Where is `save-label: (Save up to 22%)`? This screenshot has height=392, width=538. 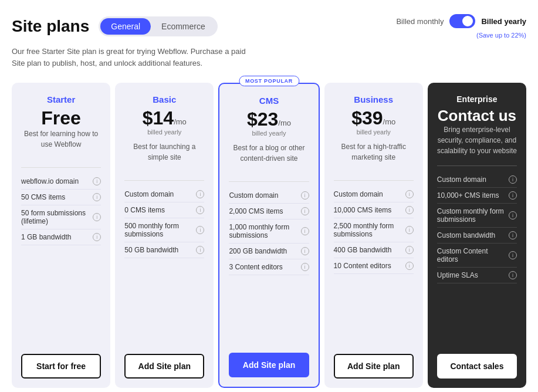
save-label: (Save up to 22%) is located at coordinates (501, 35).